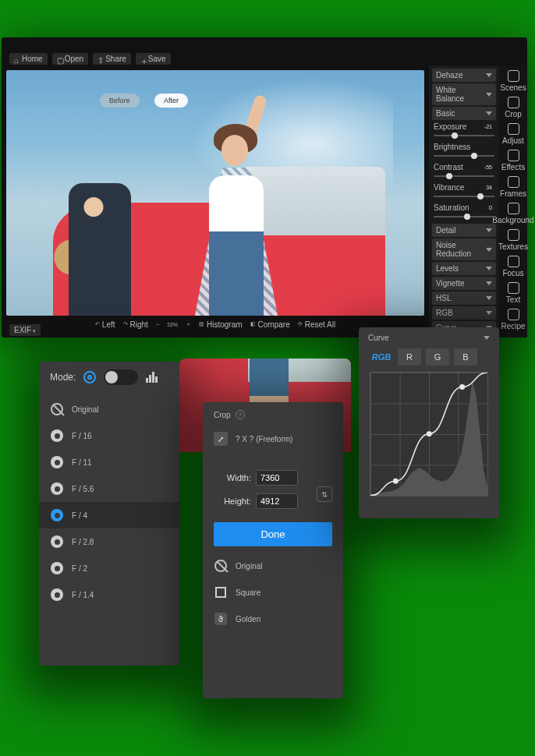 Image resolution: width=535 pixels, height=756 pixels. I want to click on after-pill: After, so click(172, 101).